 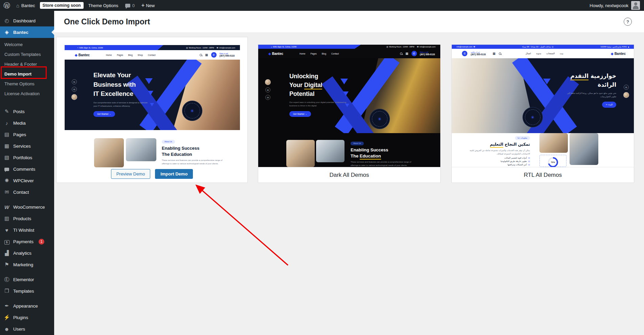 I want to click on grid-icon: ▦, so click(x=206, y=55).